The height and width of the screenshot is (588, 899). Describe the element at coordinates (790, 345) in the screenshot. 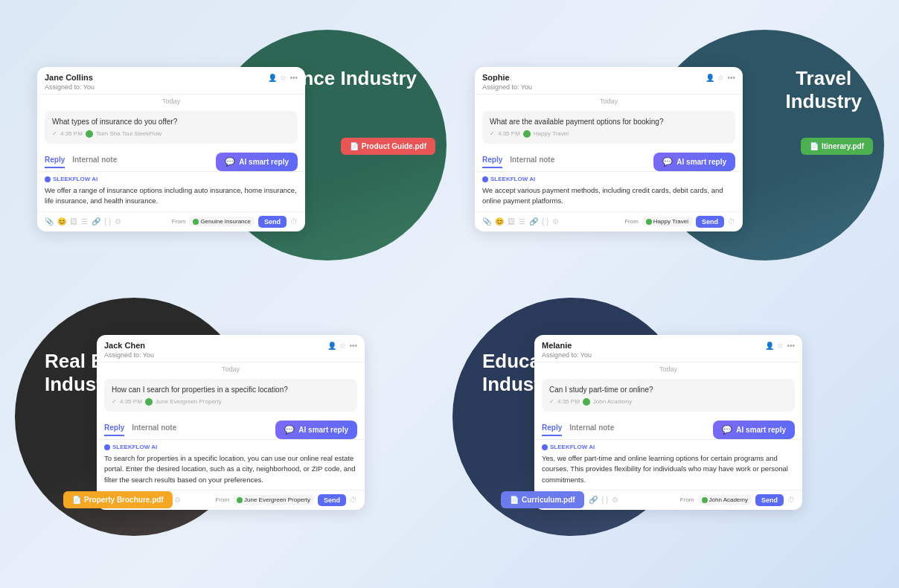

I see `more-icon: •••` at that location.